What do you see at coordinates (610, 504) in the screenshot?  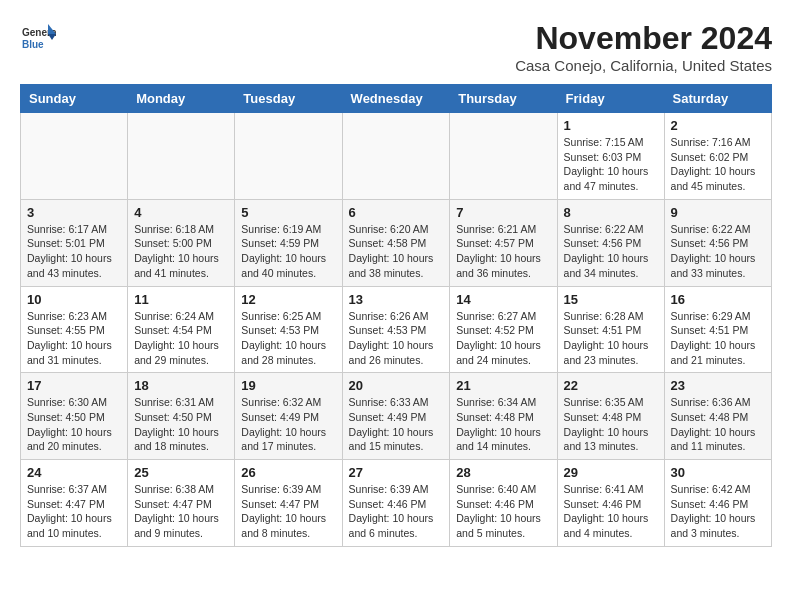 I see `table-row: 29Sunrise: 6:41 AMSunset: 4:46 PMDayligh…` at bounding box center [610, 504].